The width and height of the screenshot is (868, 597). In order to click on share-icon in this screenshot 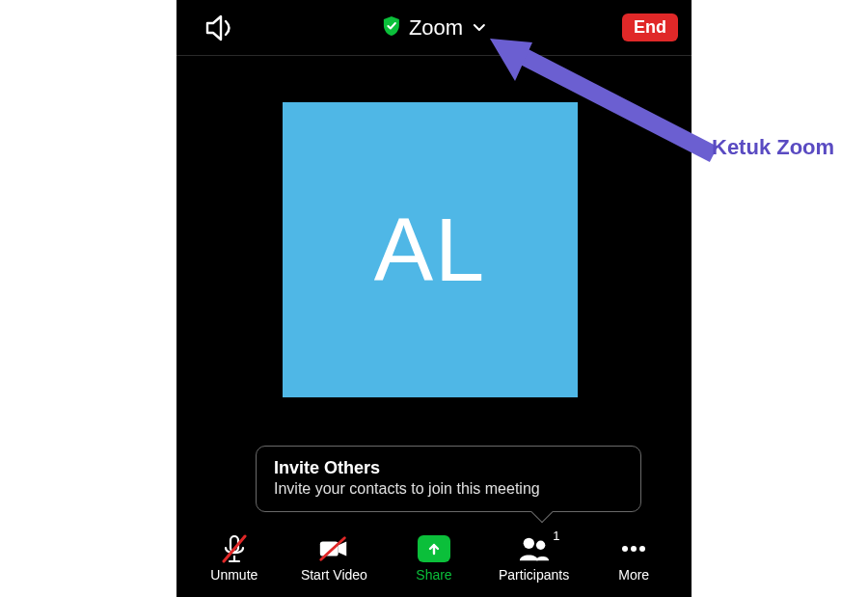, I will do `click(434, 549)`.